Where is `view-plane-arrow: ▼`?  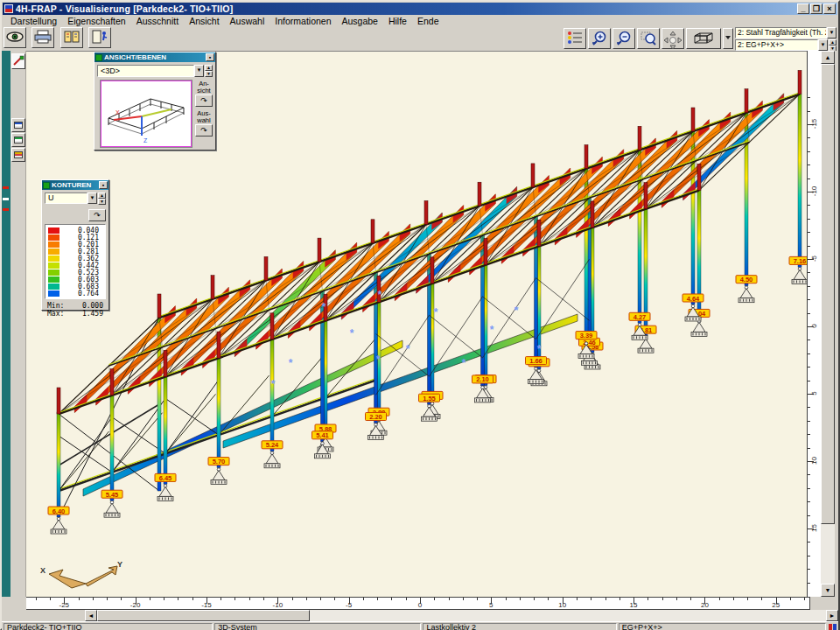
view-plane-arrow: ▼ is located at coordinates (200, 71).